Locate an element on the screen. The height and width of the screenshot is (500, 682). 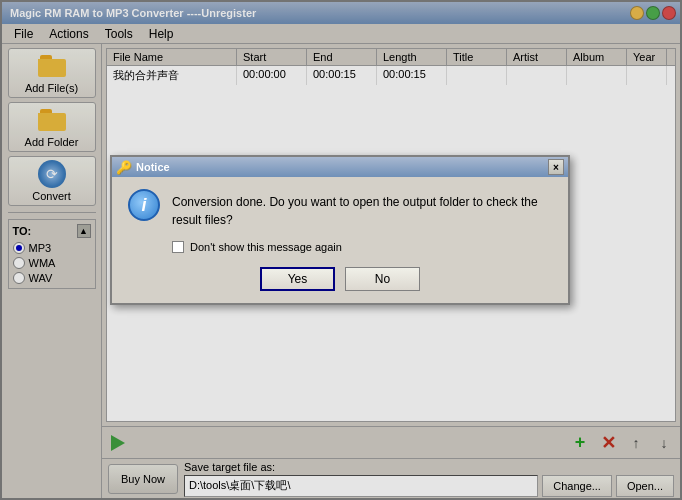
dialog-message: Conversion done. Do you want to open the… is located at coordinates (362, 209).